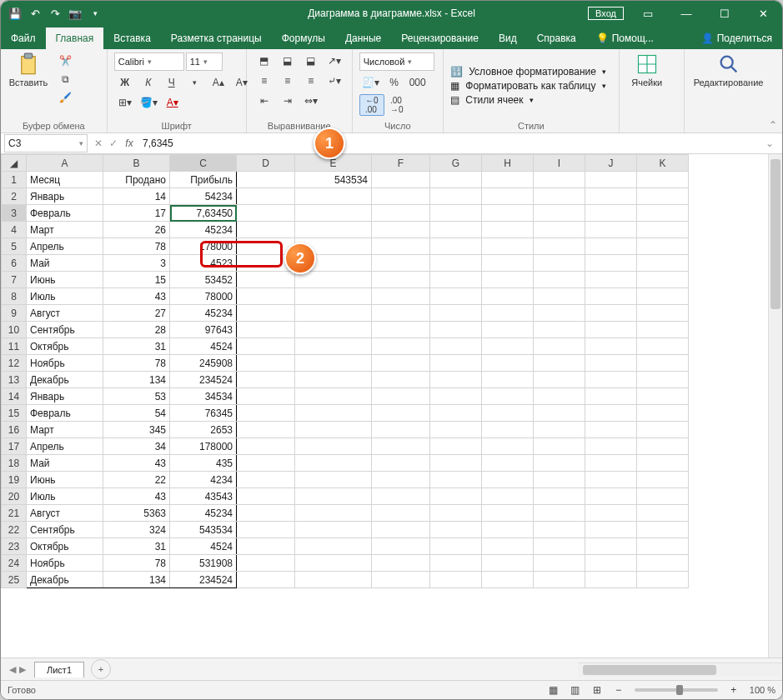  Describe the element at coordinates (372, 105) in the screenshot. I see `increase-decimal-icon: ←0.00` at that location.